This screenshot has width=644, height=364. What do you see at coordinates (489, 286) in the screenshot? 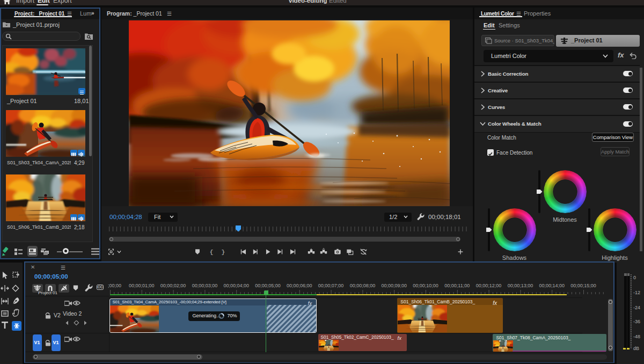
I see `svg-text: 00;00;12;00` at bounding box center [489, 286].